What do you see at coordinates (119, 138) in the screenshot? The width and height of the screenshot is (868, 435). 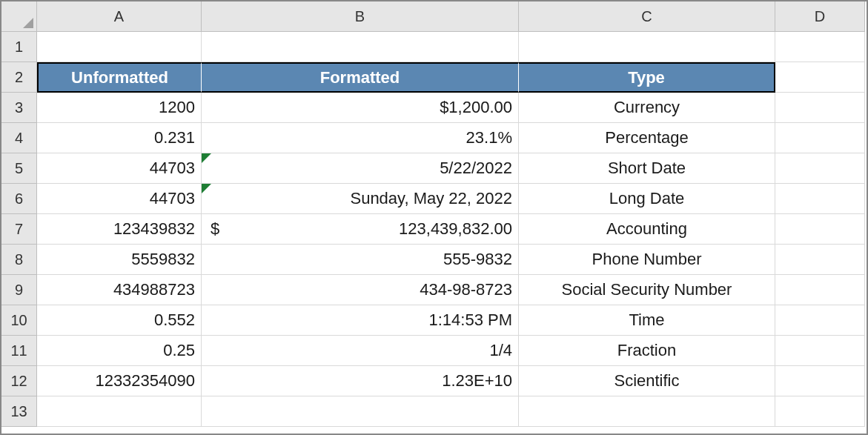 I see `cell-A4: 0.231` at bounding box center [119, 138].